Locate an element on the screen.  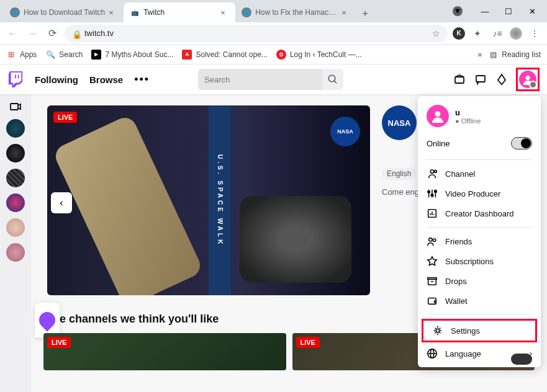
page-icon: ▶︎ is located at coordinates (96, 55).